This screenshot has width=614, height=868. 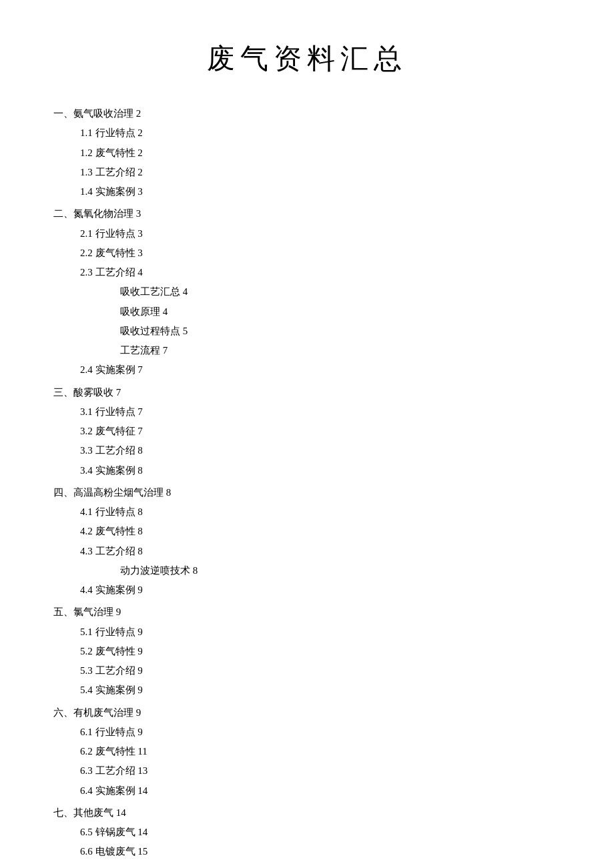 What do you see at coordinates (307, 867) in the screenshot?
I see `toc-section-level1: 附件 17` at bounding box center [307, 867].